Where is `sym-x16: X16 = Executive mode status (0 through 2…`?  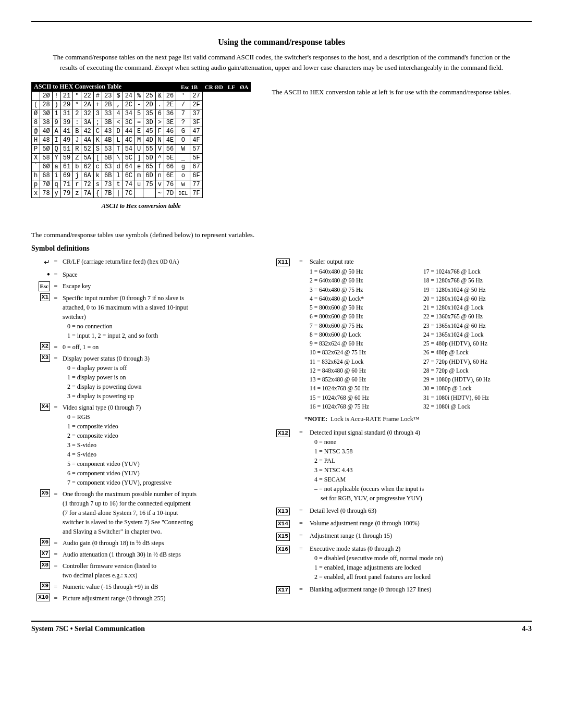
sym-x16: X16 = Executive mode status (0 through 2… is located at coordinates (404, 563).